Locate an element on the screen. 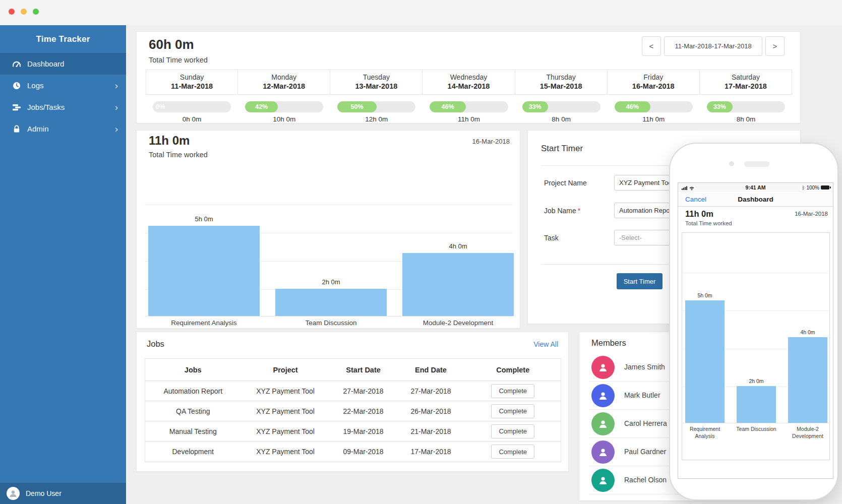 This screenshot has height=504, width=842. battery-percent: 100% is located at coordinates (813, 187).